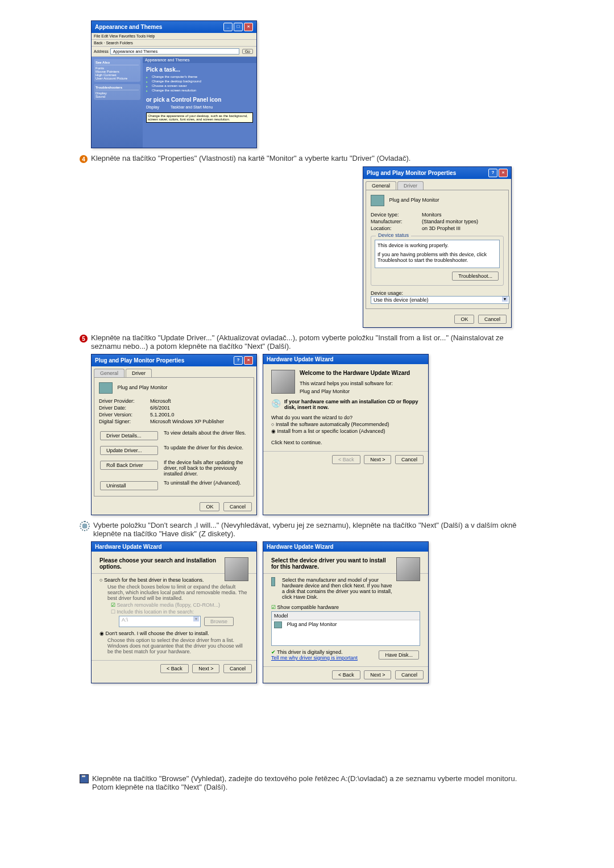 This screenshot has height=868, width=614. What do you see at coordinates (117, 97) in the screenshot?
I see `sidebar-link: Sound` at bounding box center [117, 97].